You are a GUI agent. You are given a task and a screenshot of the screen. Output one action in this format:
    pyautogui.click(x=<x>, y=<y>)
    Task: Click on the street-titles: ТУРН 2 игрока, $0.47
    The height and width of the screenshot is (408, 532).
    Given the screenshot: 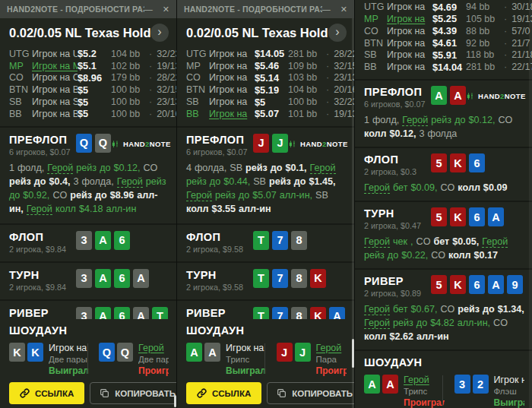 What is the action you would take?
    pyautogui.click(x=397, y=219)
    